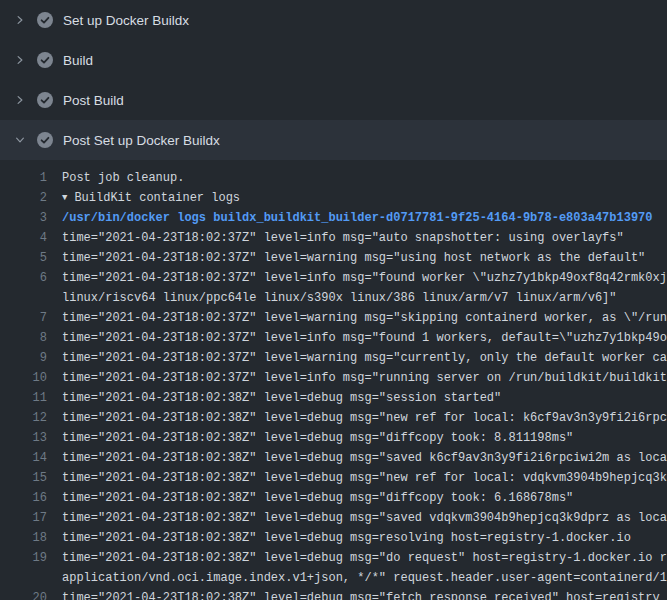 This screenshot has height=600, width=667. Describe the element at coordinates (334, 20) in the screenshot. I see `step-row-set-up-docker-buildx: Set up Docker Buildx` at that location.